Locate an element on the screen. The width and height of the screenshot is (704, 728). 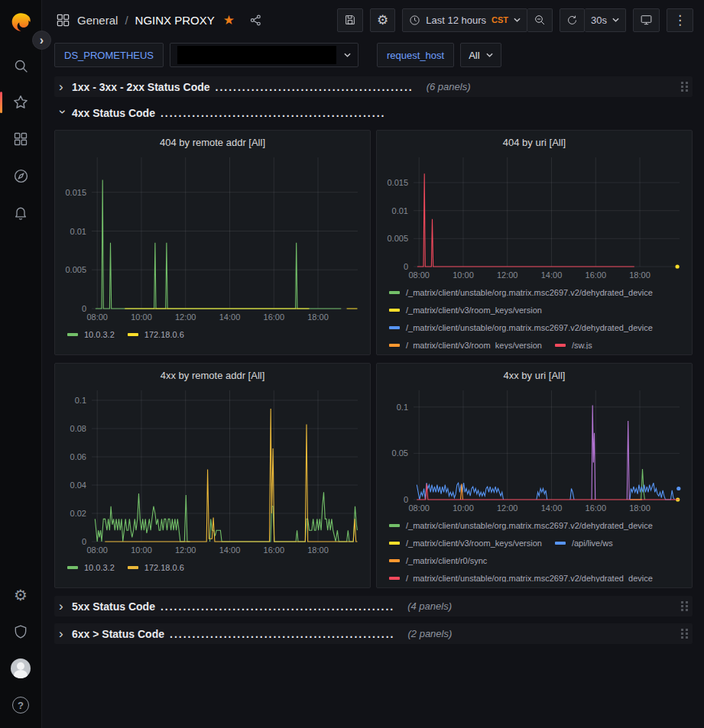
svg-text: 18:00 is located at coordinates (318, 317).